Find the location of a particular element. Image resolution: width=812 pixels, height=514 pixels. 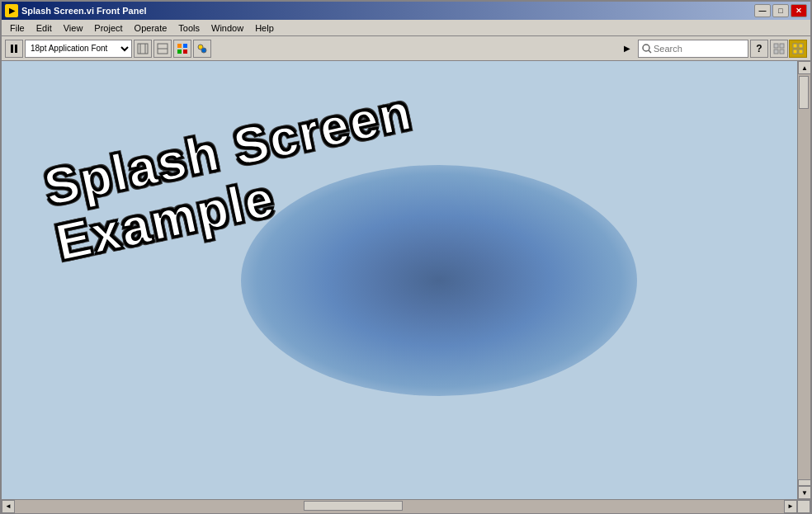

pause-button is located at coordinates (14, 49).